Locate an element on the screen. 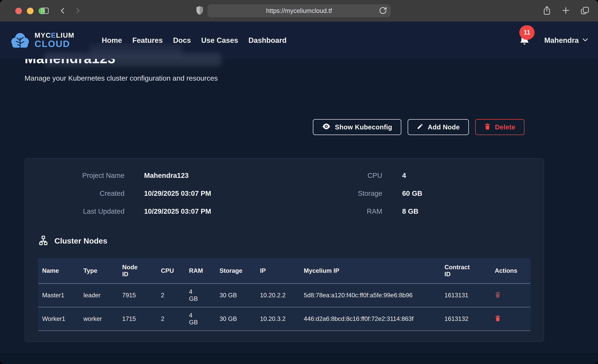 This screenshot has width=598, height=364. user-name: Mahendra is located at coordinates (562, 40).